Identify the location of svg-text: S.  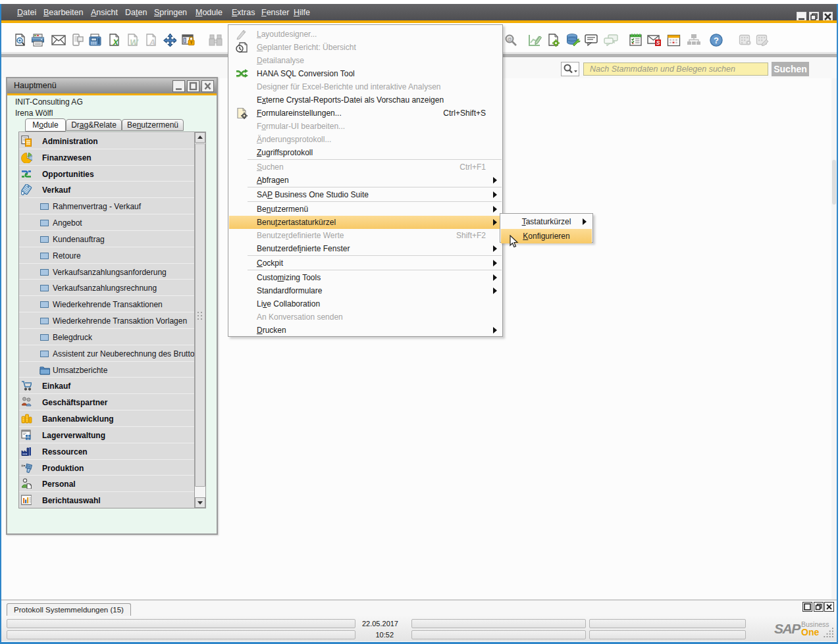
(658, 43).